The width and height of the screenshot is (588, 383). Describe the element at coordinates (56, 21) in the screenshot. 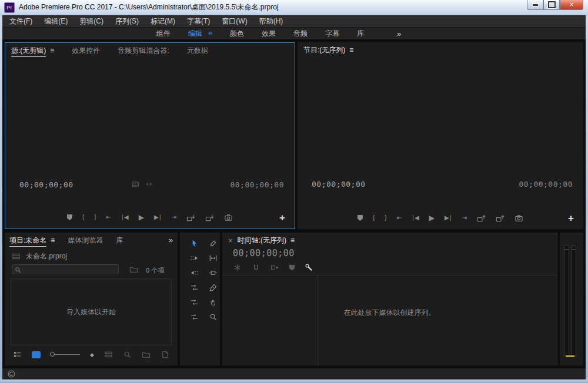

I see `menu-edit: 编辑(E)` at that location.